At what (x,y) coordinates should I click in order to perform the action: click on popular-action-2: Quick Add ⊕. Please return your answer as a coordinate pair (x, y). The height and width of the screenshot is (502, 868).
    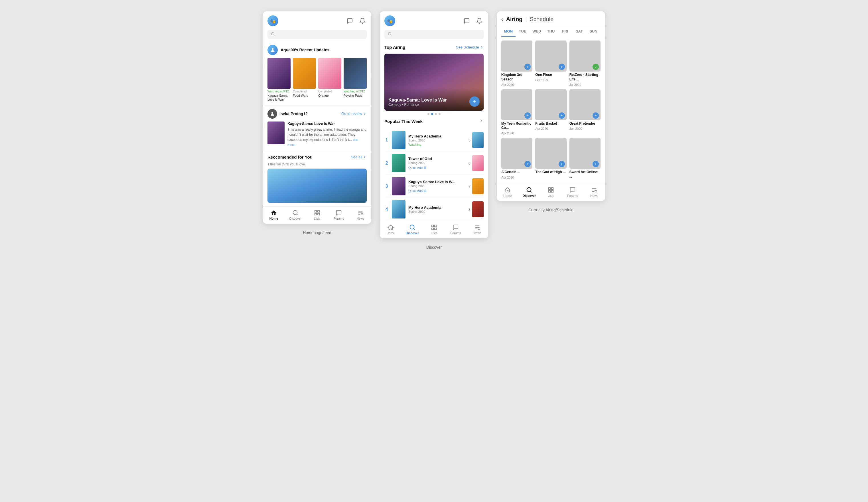
    Looking at the image, I should click on (437, 191).